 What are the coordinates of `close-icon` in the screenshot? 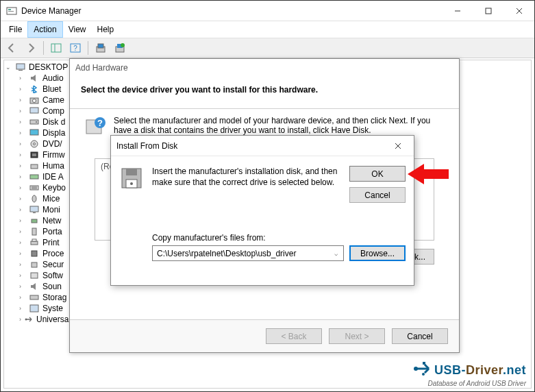 It's located at (398, 146).